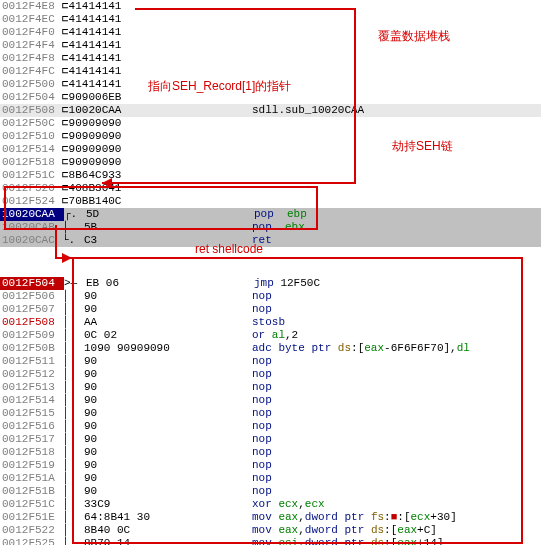  What do you see at coordinates (31, 98) in the screenshot?
I see `address-cell: 0012F504` at bounding box center [31, 98].